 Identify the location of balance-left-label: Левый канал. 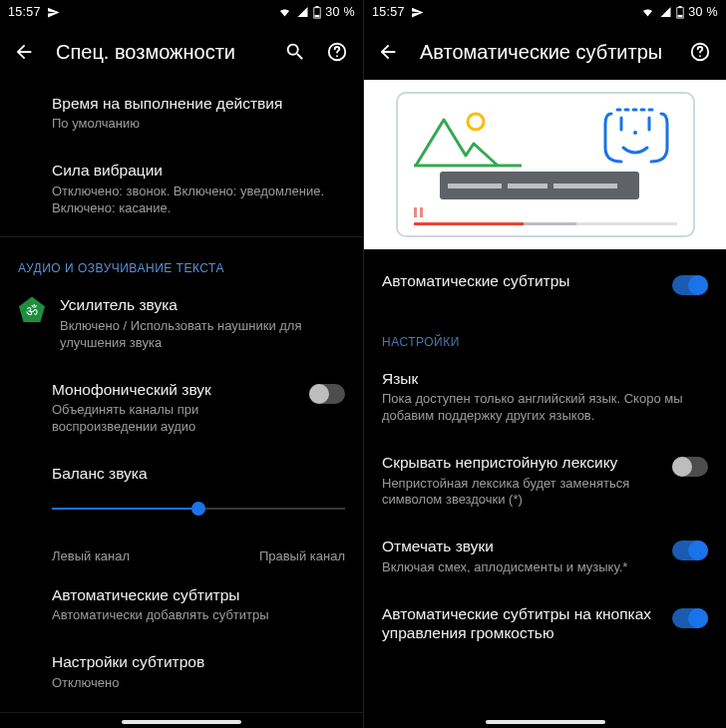
(91, 556).